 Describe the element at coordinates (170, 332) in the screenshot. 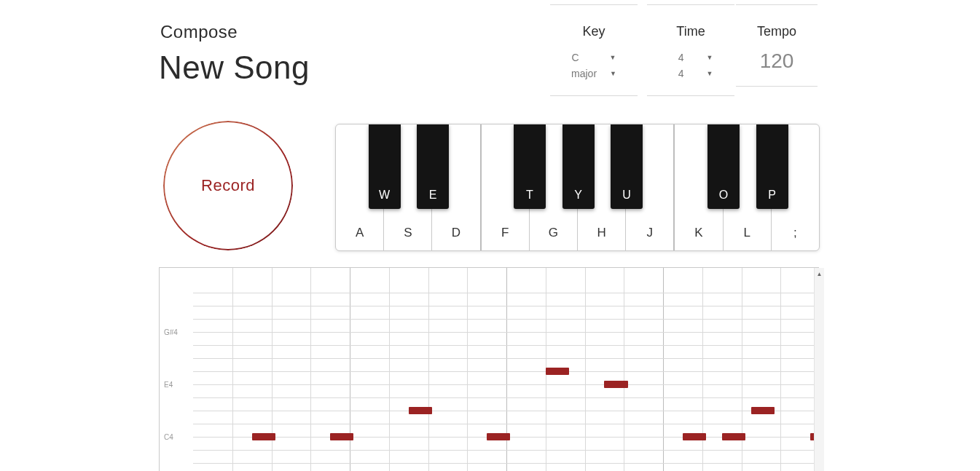

I see `pitch-label: G#4` at that location.